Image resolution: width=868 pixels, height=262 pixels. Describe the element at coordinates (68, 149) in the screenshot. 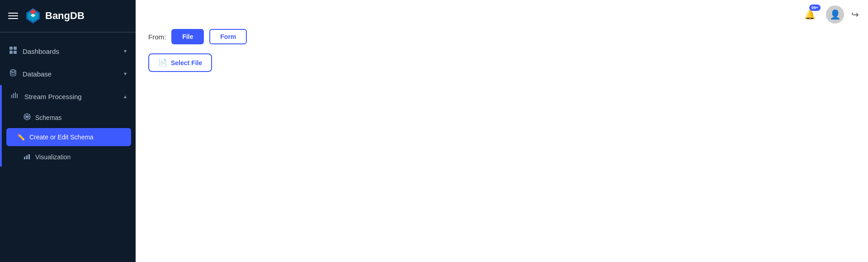

I see `sidebar-navigation: Dashboards ▾ Database ▾` at that location.